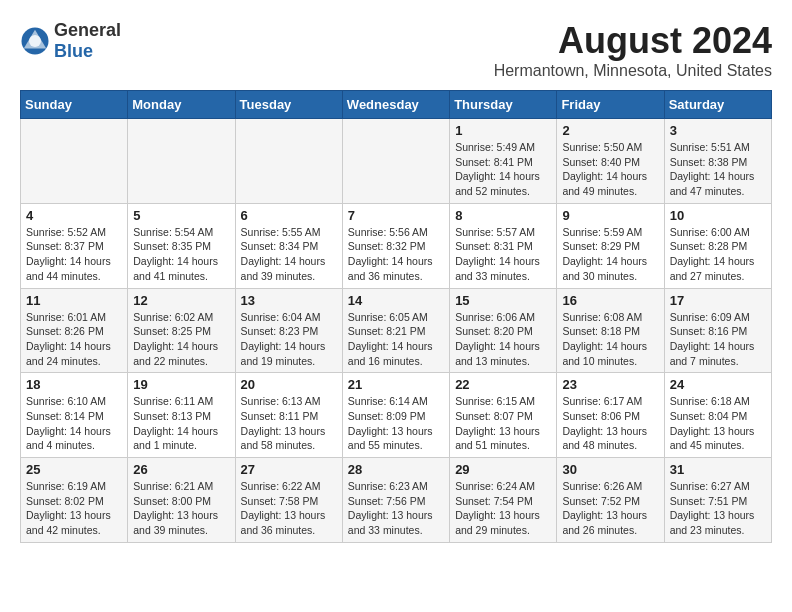 This screenshot has width=792, height=612. I want to click on day-cell: 6Sunrise: 5:55 AM Sunset: 8:34 PM Daylig…, so click(288, 246).